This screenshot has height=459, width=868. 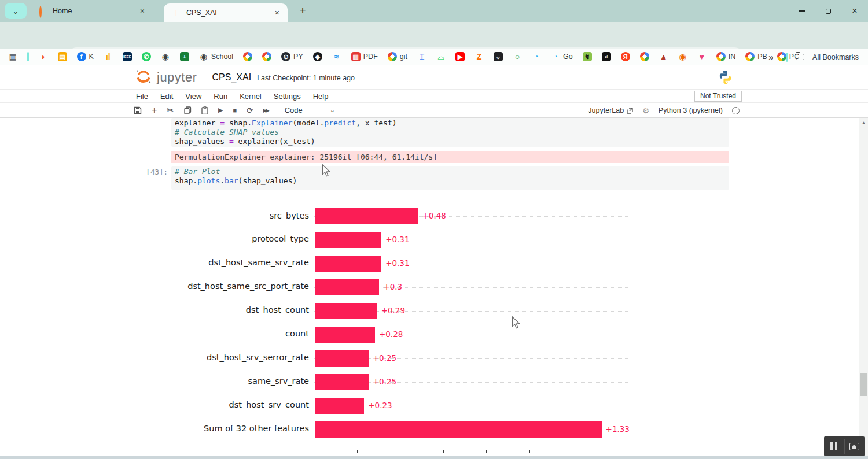 I want to click on bookmark-git: git, so click(x=398, y=57).